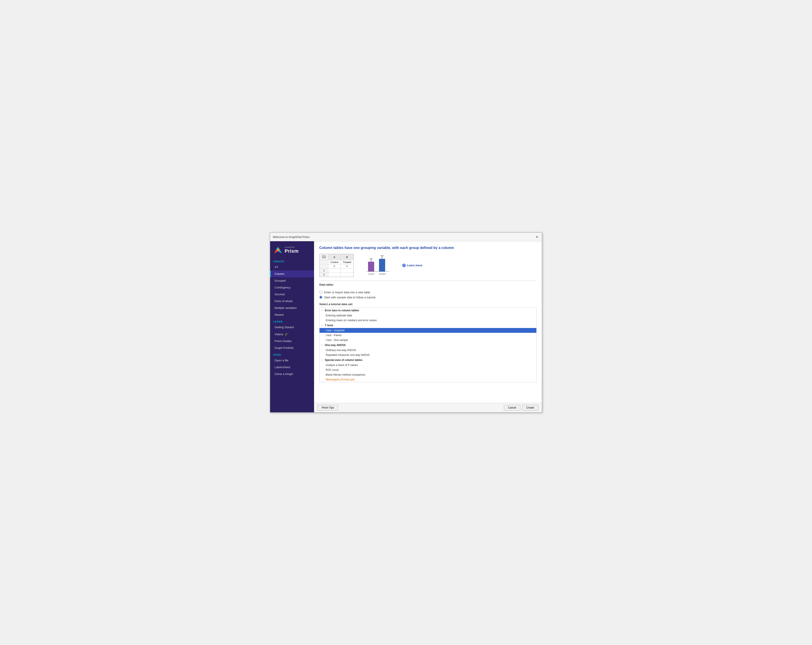 This screenshot has height=645, width=812. Describe the element at coordinates (428, 340) in the screenshot. I see `tutorial-item-t-test-one-sample: t test - One sample` at that location.